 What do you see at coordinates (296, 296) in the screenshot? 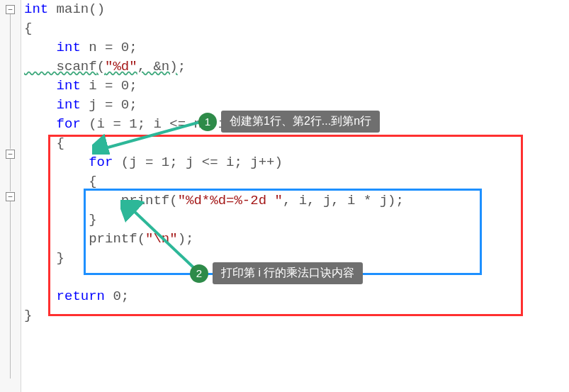
I see `code-line: return 0;` at bounding box center [296, 296].